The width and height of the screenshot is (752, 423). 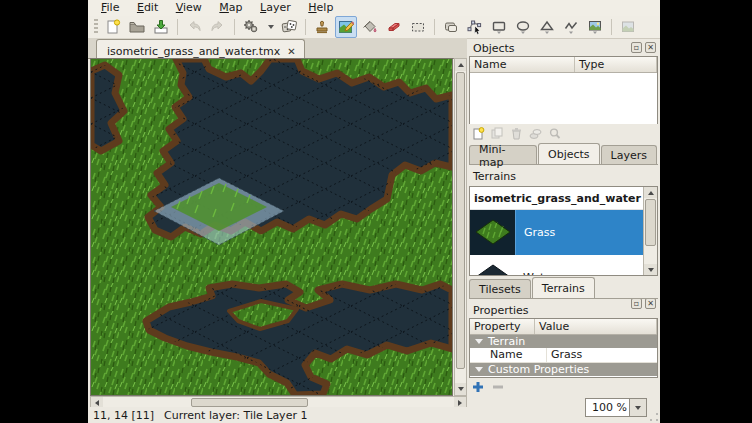 What do you see at coordinates (370, 27) in the screenshot?
I see `bucket-fill-button` at bounding box center [370, 27].